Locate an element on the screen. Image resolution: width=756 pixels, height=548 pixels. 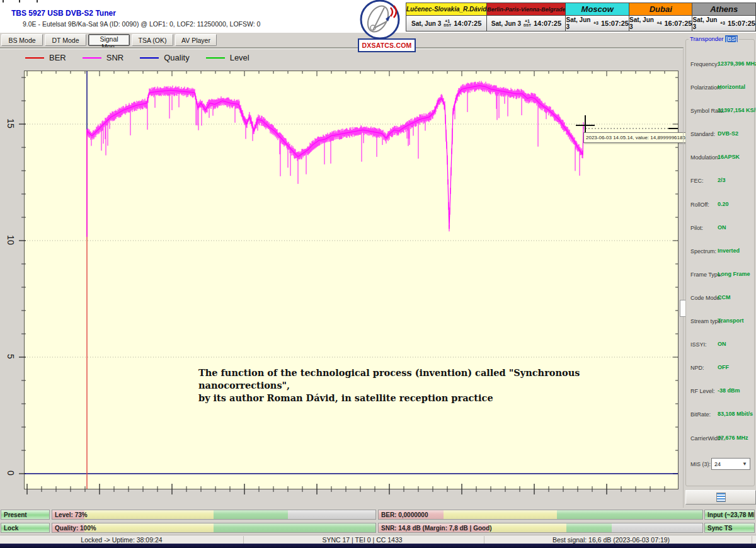
transponder-label: Pilot: is located at coordinates (697, 228).